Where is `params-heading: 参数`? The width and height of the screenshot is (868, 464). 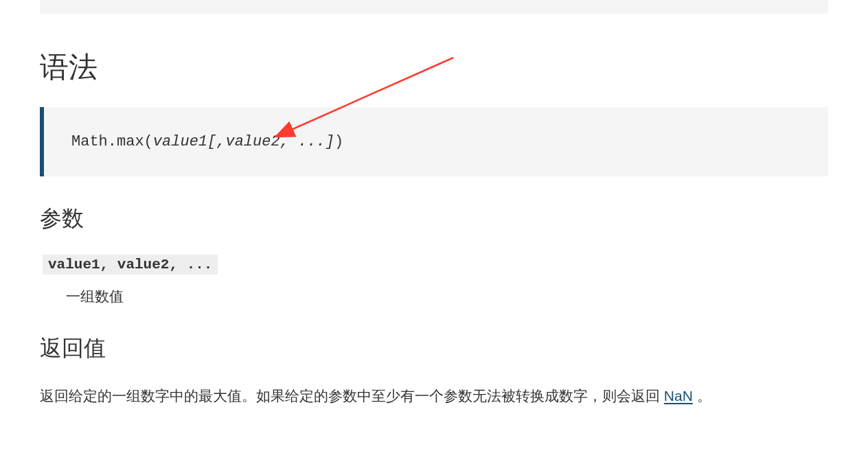 params-heading: 参数 is located at coordinates (434, 219).